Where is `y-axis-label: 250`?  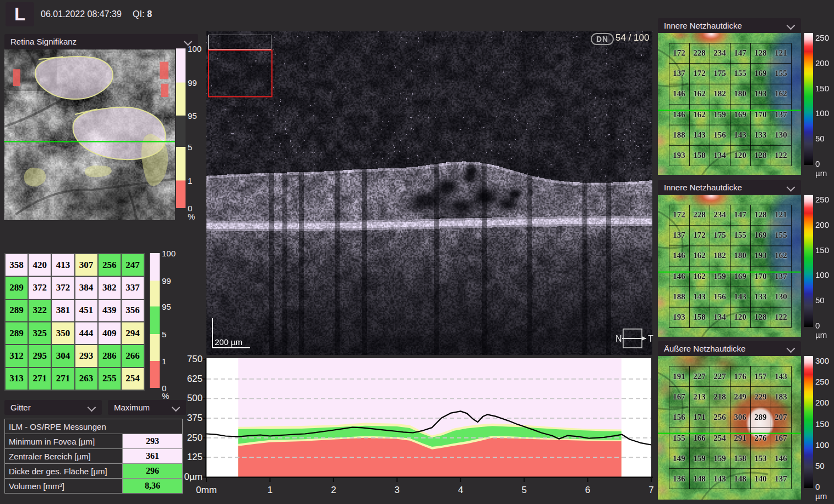 y-axis-label: 250 is located at coordinates (192, 438).